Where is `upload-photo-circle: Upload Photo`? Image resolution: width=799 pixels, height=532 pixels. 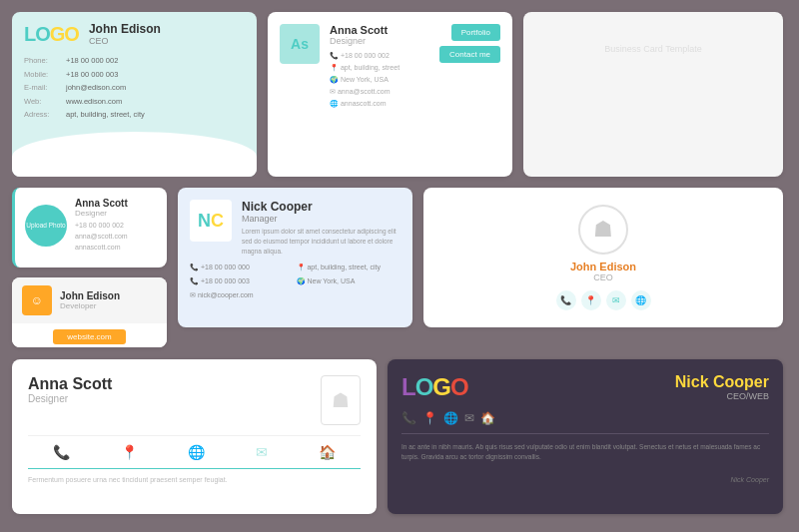 upload-photo-circle: Upload Photo is located at coordinates (46, 226).